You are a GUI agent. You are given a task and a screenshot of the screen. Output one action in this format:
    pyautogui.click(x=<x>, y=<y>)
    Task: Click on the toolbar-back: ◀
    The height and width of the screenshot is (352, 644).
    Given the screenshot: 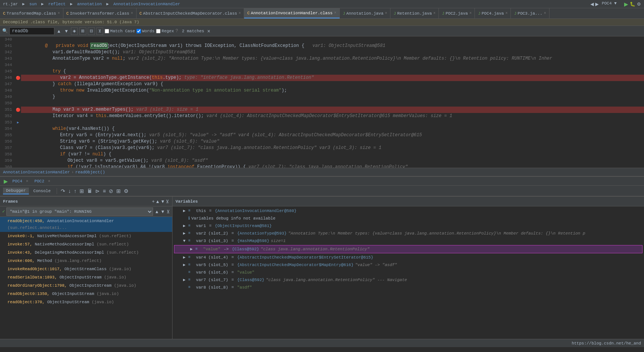 What is the action you would take?
    pyautogui.click(x=592, y=4)
    